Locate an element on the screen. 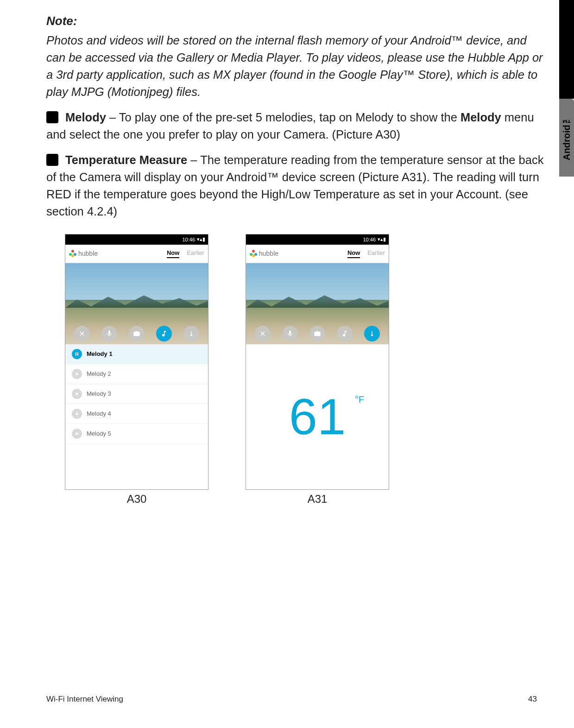  phone-screenshot-a30: 10:46 ▾▴▮ hubble Now Earlier is located at coordinates (137, 362).